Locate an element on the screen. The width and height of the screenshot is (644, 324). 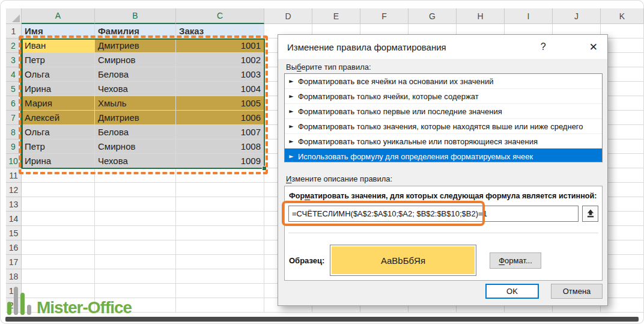
cell-A14 is located at coordinates (58, 219).